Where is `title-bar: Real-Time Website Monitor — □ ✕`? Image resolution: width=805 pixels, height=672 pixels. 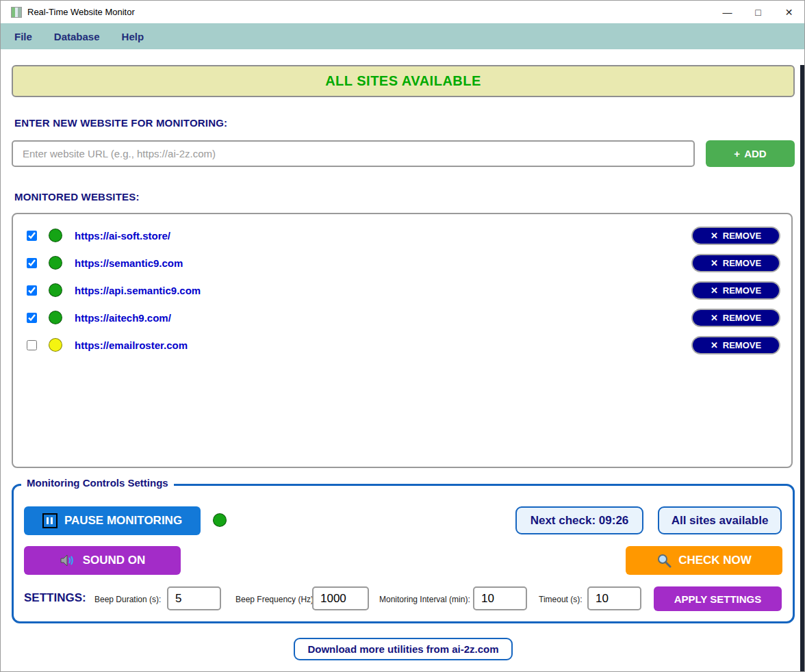 title-bar: Real-Time Website Monitor — □ ✕ is located at coordinates (402, 12).